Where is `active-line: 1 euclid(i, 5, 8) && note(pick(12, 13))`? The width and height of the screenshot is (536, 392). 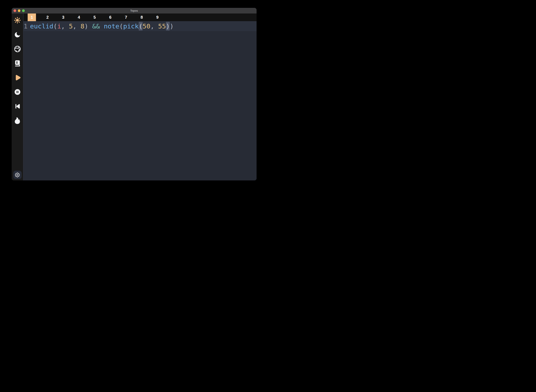 active-line: 1 euclid(i, 5, 8) && note(pick(12, 13)) is located at coordinates (140, 26).